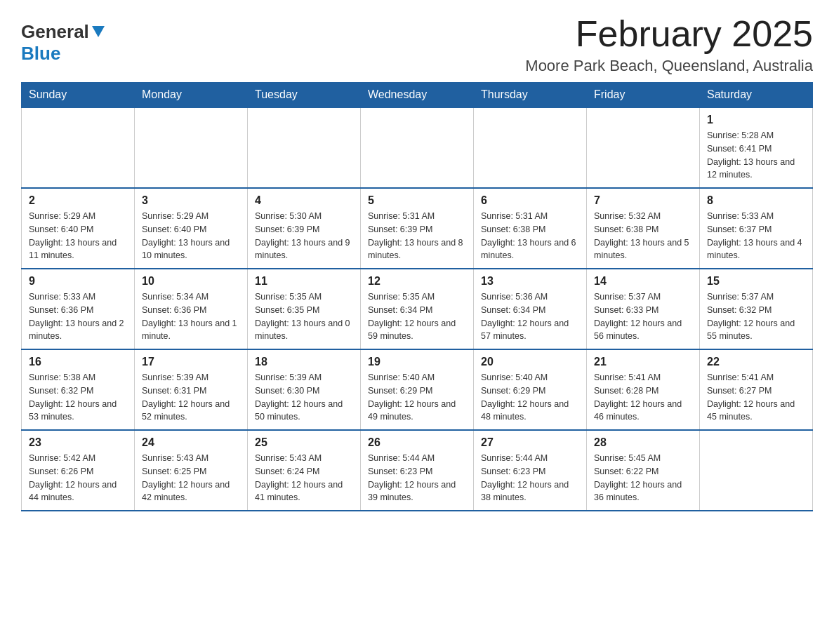 The image size is (834, 644). I want to click on day-info: Sunrise: 5:28 AMSunset: 6:41 PMDaylight:…, so click(756, 156).